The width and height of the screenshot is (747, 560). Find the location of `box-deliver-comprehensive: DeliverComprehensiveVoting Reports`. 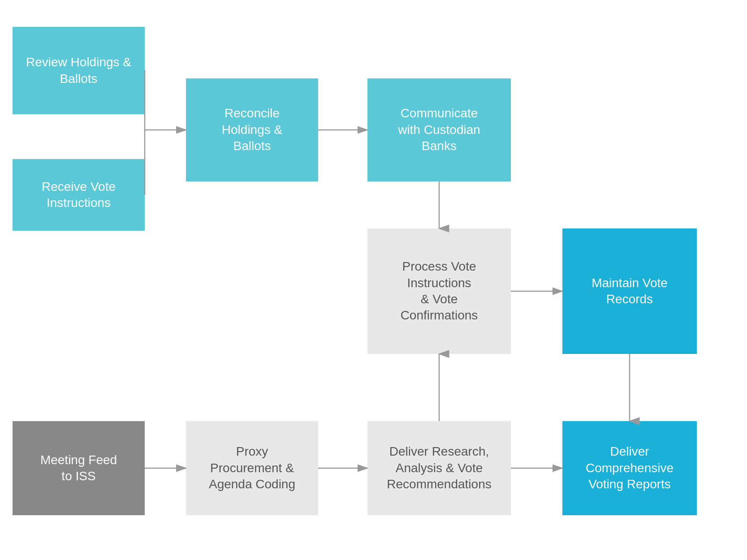

box-deliver-comprehensive: DeliverComprehensiveVoting Reports is located at coordinates (630, 468).